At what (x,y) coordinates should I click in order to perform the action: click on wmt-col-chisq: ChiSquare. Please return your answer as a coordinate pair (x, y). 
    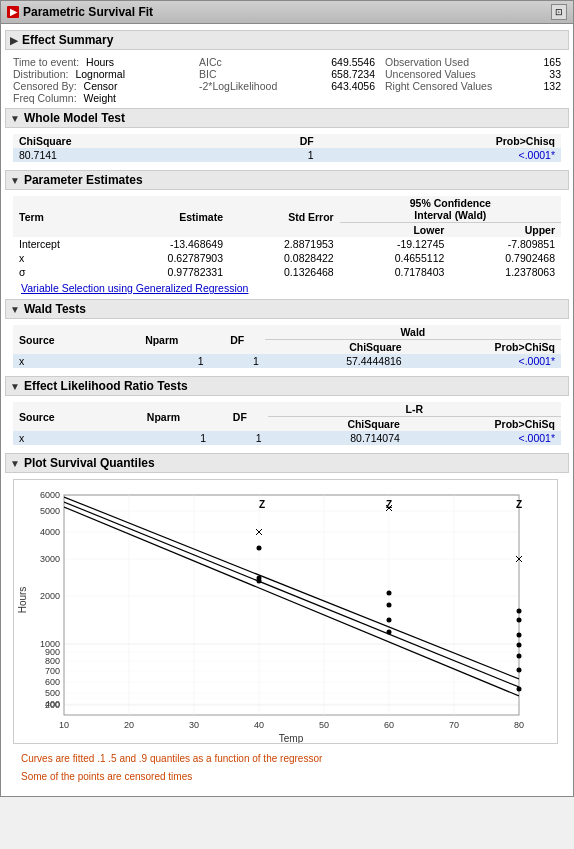
    Looking at the image, I should click on (122, 141).